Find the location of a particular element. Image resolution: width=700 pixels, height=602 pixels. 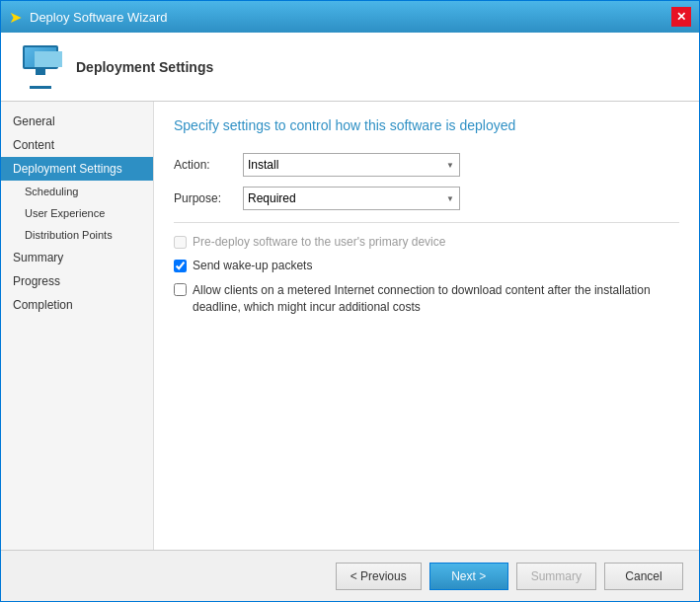

predeploy-checkbox is located at coordinates (180, 243).